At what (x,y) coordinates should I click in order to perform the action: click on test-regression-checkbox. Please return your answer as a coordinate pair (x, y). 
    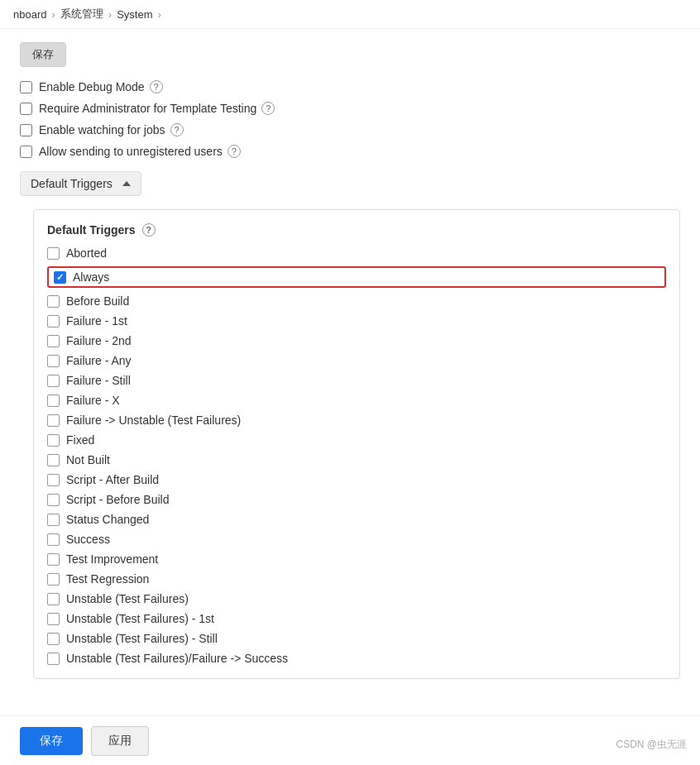
    Looking at the image, I should click on (53, 579).